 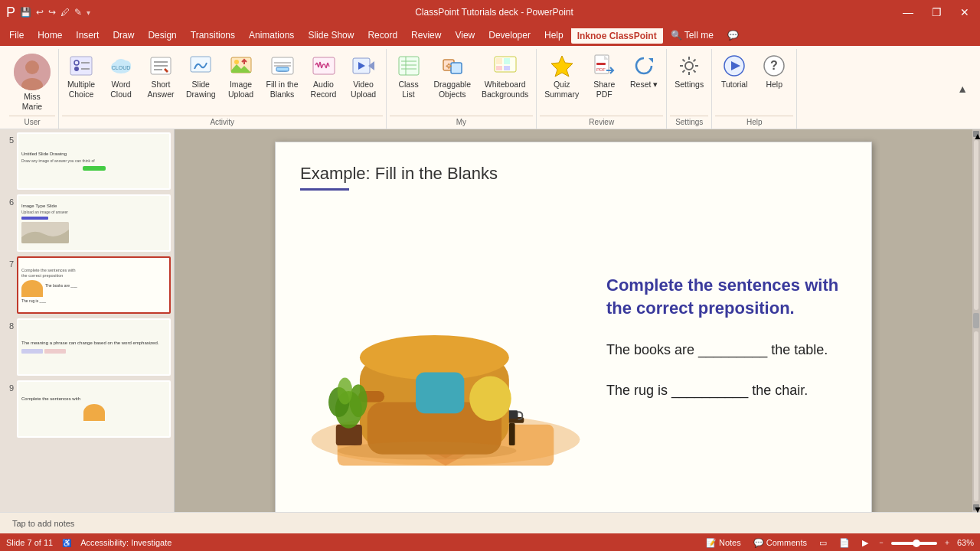 I want to click on menu-search: 🔍 Tell me, so click(x=692, y=35).